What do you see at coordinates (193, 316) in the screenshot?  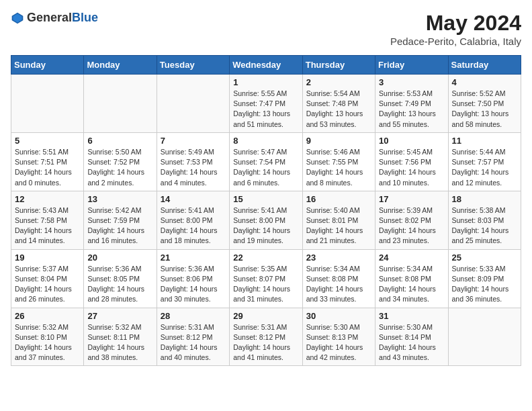 I see `day-number: 28` at bounding box center [193, 316].